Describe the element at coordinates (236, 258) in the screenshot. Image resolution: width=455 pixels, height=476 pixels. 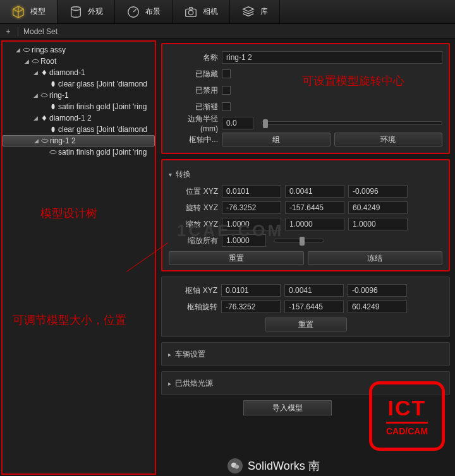
I see `reset-button: 重置` at that location.